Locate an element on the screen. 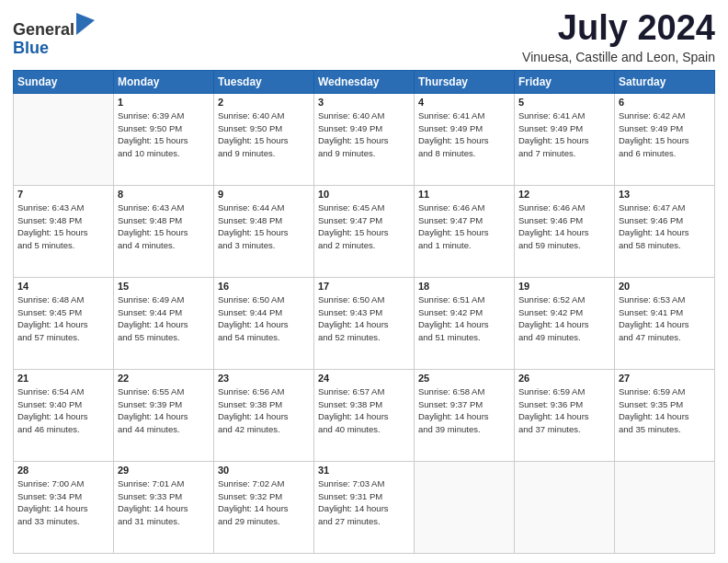 Image resolution: width=728 pixels, height=563 pixels. day-number: 8 is located at coordinates (164, 194).